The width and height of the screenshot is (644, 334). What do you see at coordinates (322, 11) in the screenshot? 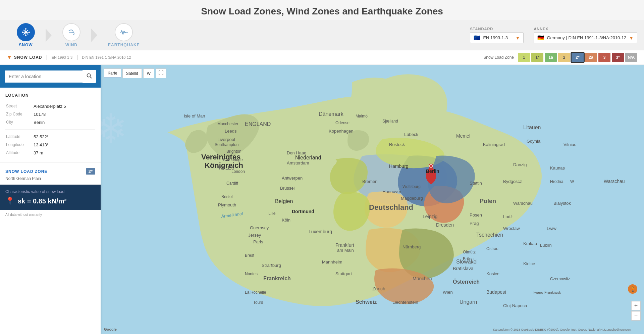
I see `page-title: Snow Load Zones, Wind Zones and Earthqua…` at bounding box center [322, 11].